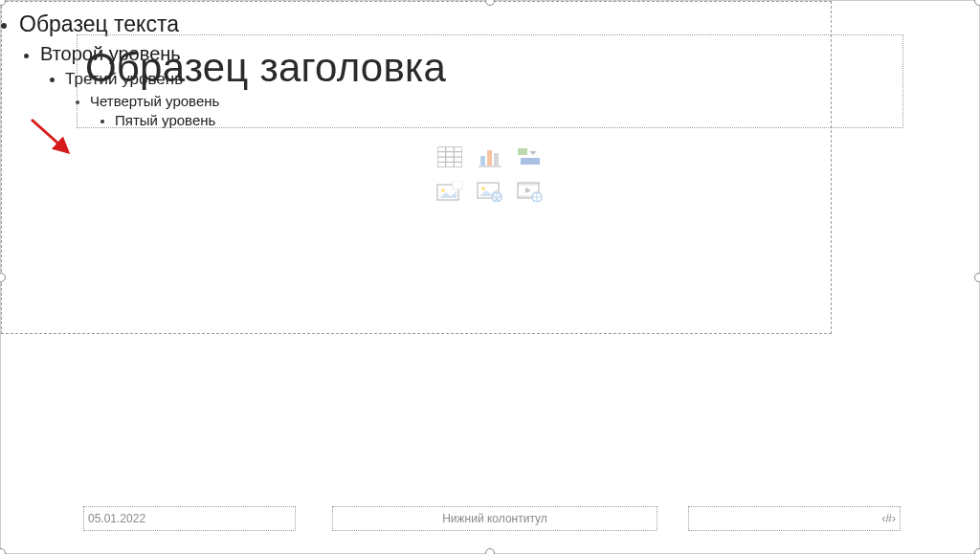 The height and width of the screenshot is (554, 980). What do you see at coordinates (495, 519) in the screenshot?
I see `footer-placeholder: Нижний колонтитул` at bounding box center [495, 519].